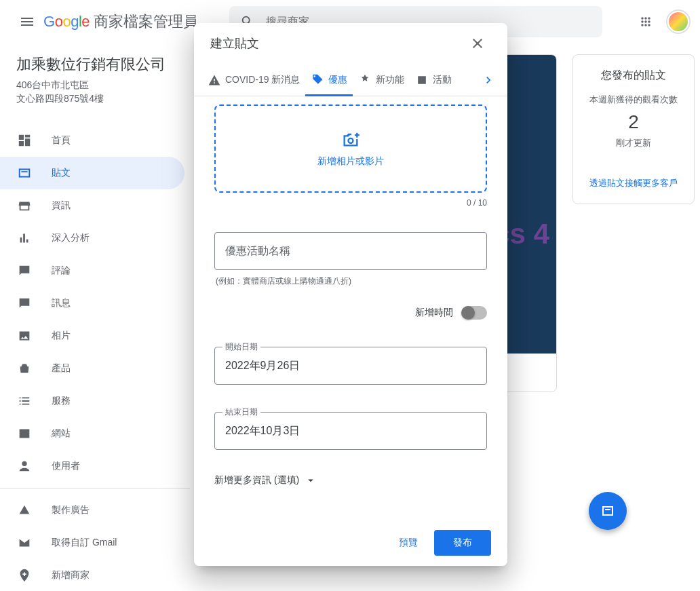  What do you see at coordinates (434, 313) in the screenshot?
I see `toggle-label: 新增時間` at bounding box center [434, 313].